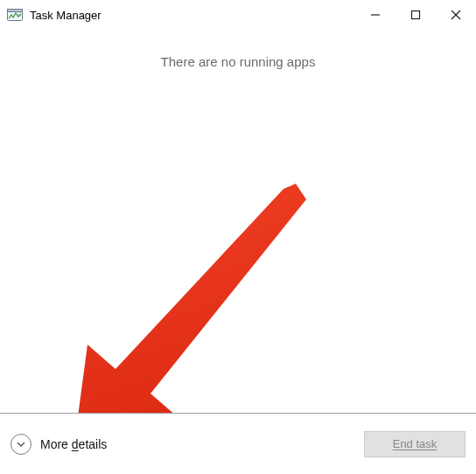 Image resolution: width=476 pixels, height=474 pixels. I want to click on maximize-button, so click(416, 15).